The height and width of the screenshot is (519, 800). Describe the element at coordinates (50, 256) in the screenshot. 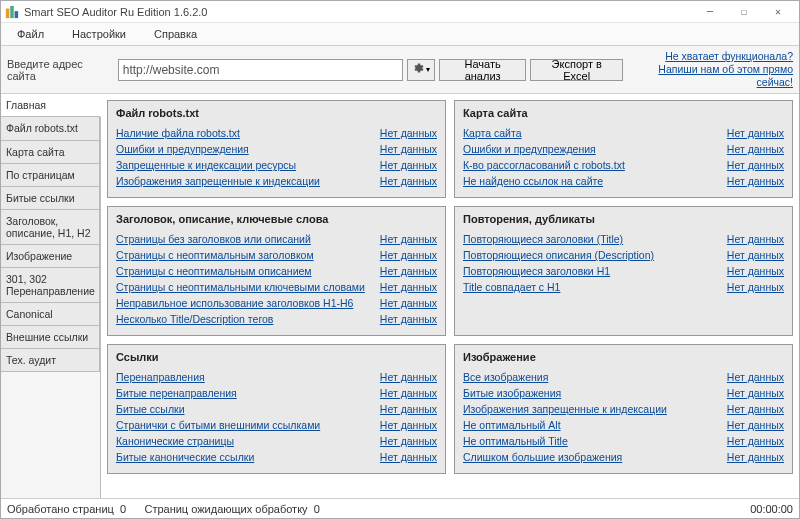

I see `sidebar-tab-6: Изображение` at that location.